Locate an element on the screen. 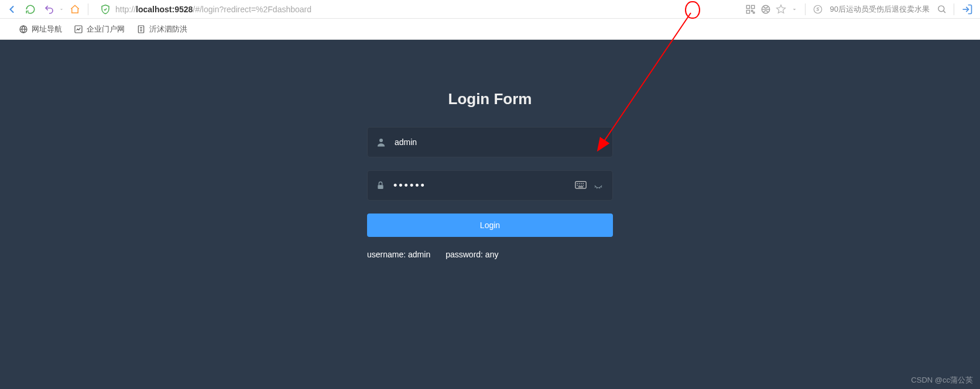 The width and height of the screenshot is (980, 389). shield-icon is located at coordinates (105, 9).